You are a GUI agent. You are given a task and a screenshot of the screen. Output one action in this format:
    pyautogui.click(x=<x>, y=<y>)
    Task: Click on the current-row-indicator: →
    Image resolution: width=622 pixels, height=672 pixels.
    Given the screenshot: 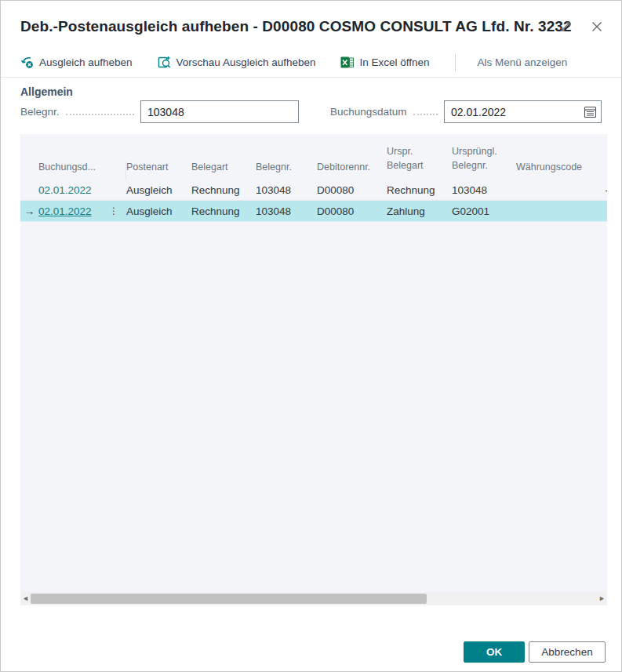 What is the action you would take?
    pyautogui.click(x=30, y=211)
    